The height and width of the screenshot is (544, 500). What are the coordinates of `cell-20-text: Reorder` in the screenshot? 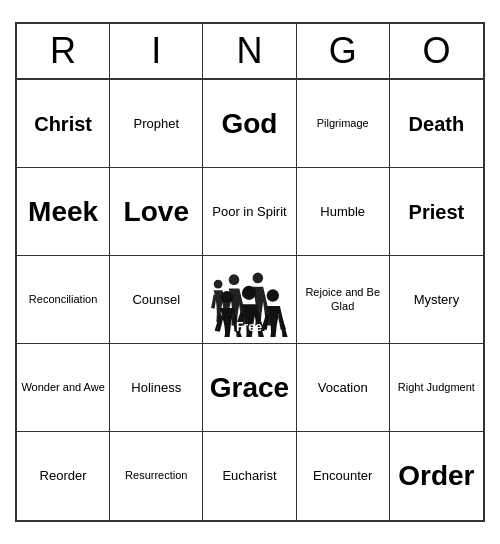 It's located at (64, 476).